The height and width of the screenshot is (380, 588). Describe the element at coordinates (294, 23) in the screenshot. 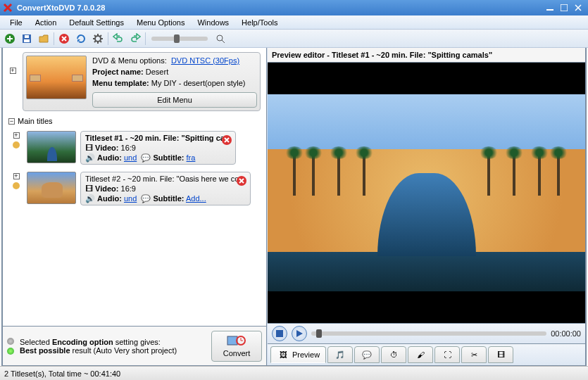

I see `menu-bar: File Action Default Settings Menu Option…` at that location.